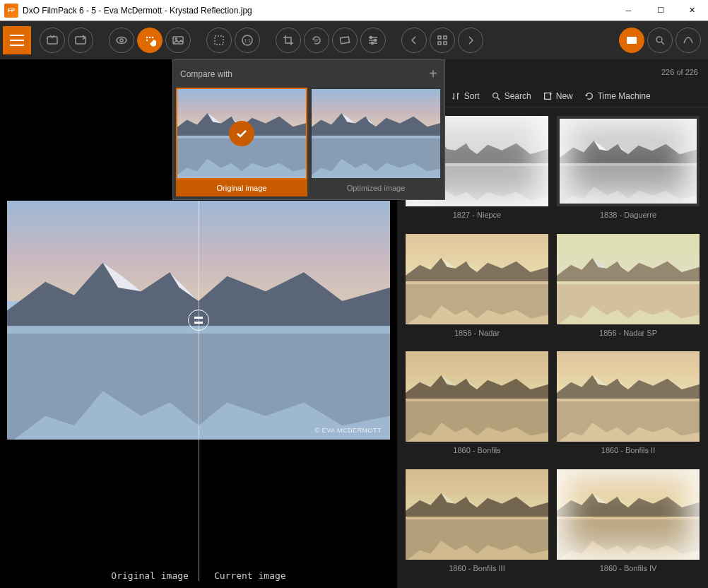 This screenshot has width=708, height=588. I want to click on grid-button, so click(442, 40).